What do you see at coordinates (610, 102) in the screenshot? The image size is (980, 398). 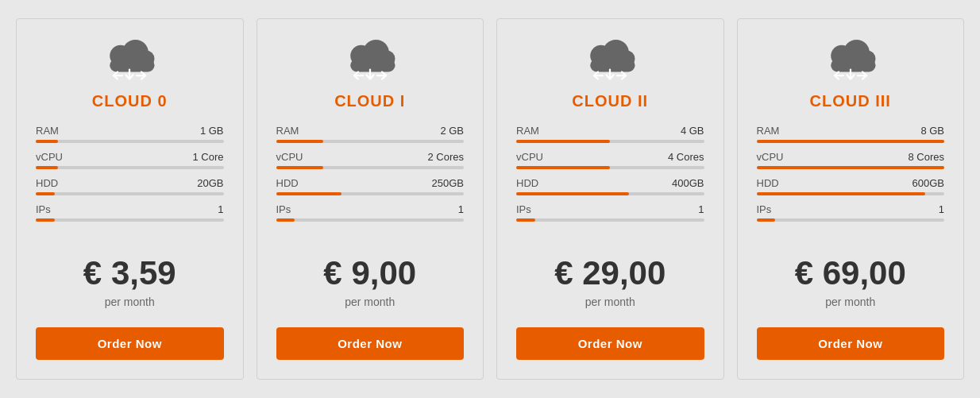 I see `plan-name: CLOUD II` at bounding box center [610, 102].